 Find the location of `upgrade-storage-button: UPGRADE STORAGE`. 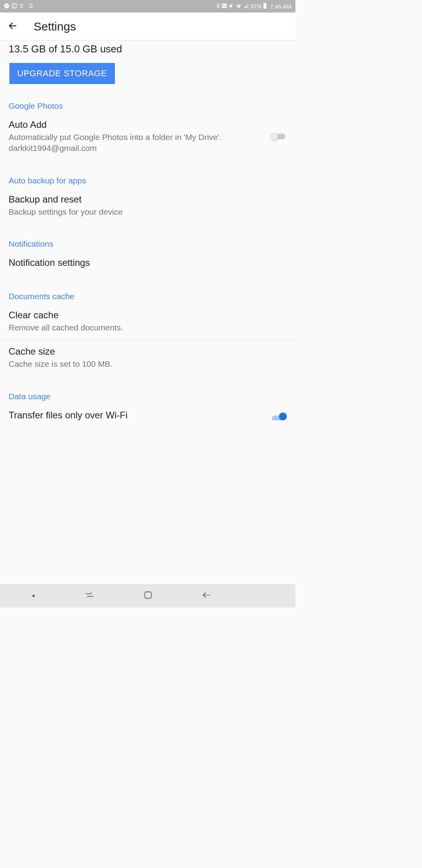

upgrade-storage-button: UPGRADE STORAGE is located at coordinates (62, 74).